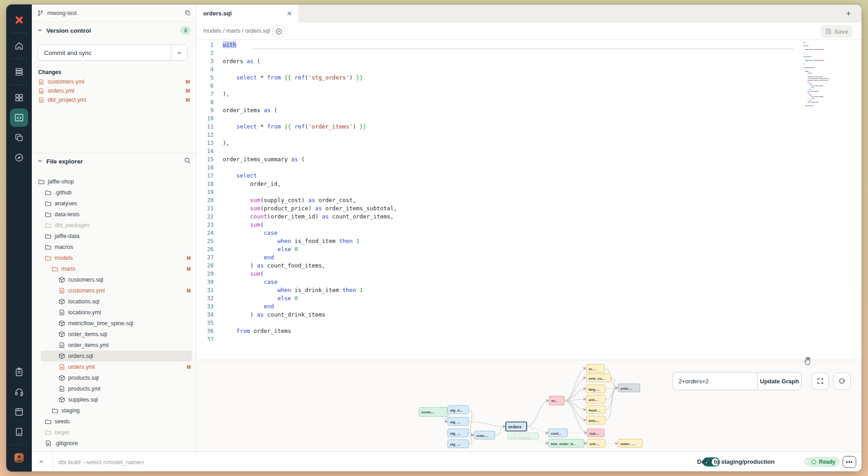  I want to click on more-options-button: •••, so click(849, 462).